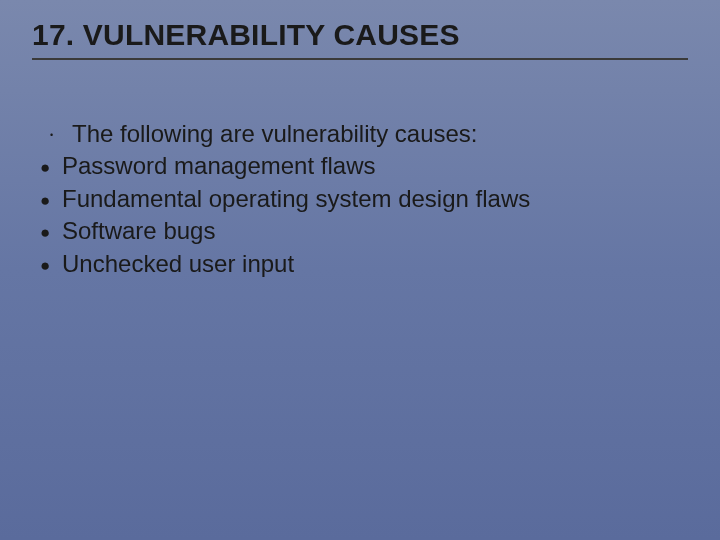  Describe the element at coordinates (364, 199) in the screenshot. I see `list-item: ● Fundamental operating system design fl…` at that location.